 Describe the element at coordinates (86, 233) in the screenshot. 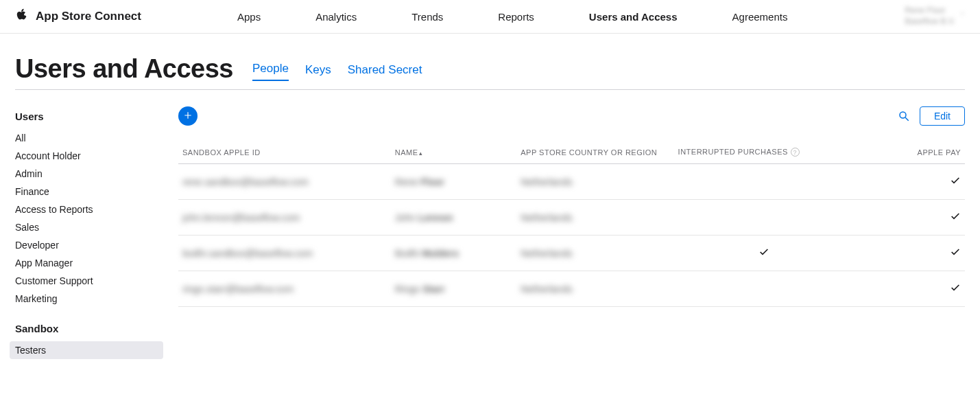

I see `sidebar: Users AllAccount HolderAdminFinanceAcces…` at that location.